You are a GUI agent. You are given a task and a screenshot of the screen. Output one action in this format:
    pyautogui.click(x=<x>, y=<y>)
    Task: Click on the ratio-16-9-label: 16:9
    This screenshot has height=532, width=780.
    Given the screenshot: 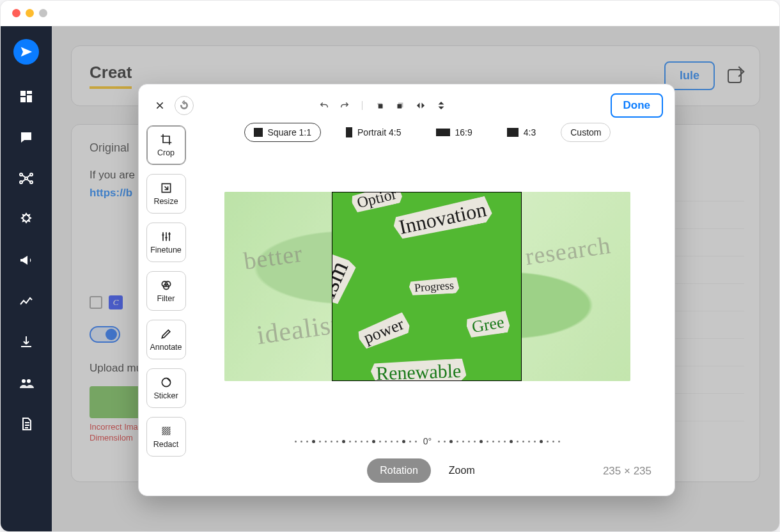 What is the action you would take?
    pyautogui.click(x=464, y=132)
    